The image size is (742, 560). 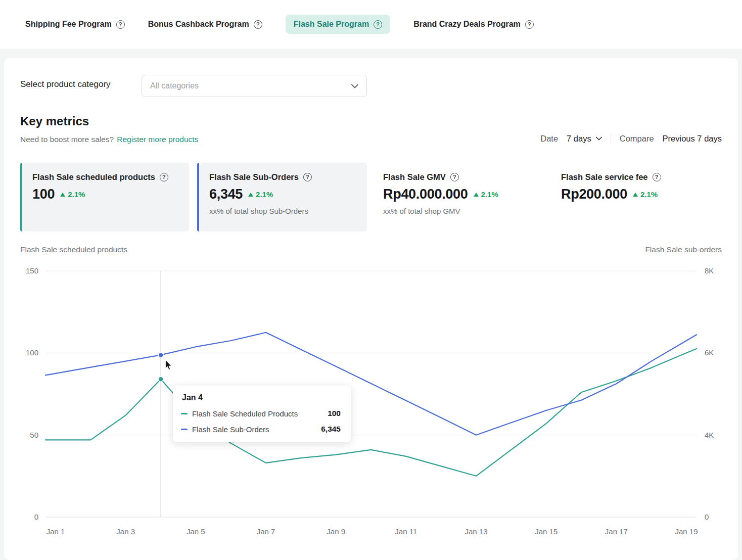 I want to click on svg-text: Jan 17, so click(x=617, y=532).